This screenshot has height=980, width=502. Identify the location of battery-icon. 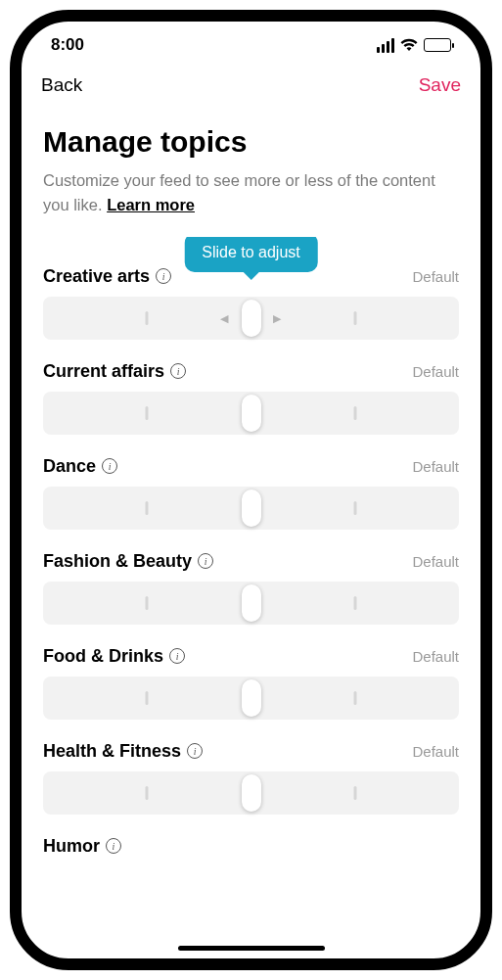
(437, 45).